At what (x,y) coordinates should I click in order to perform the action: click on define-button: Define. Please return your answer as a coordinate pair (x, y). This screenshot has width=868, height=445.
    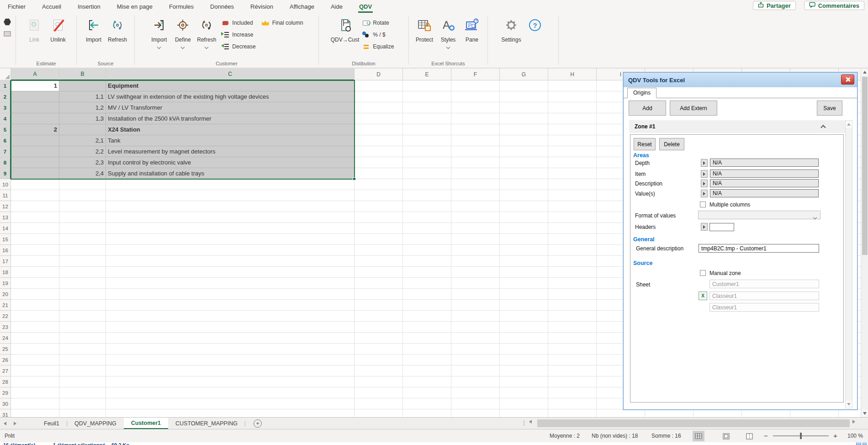
    Looking at the image, I should click on (183, 40).